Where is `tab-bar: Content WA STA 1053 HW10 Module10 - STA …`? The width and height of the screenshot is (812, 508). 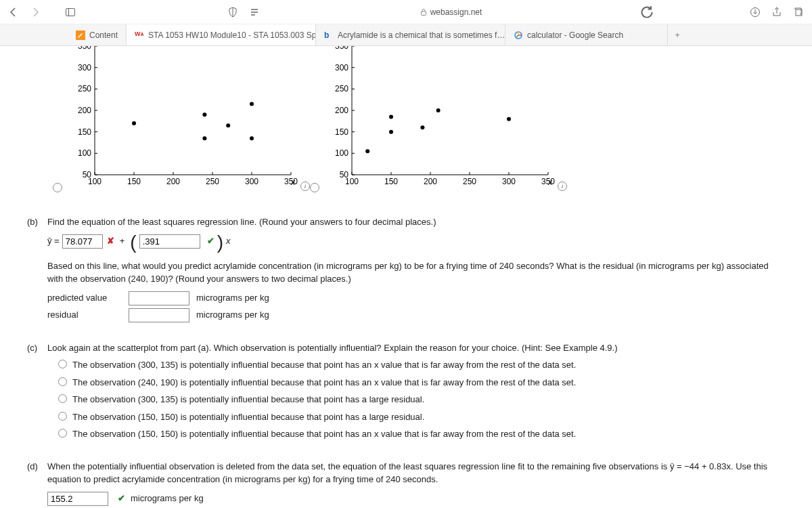 tab-bar: Content WA STA 1053 HW10 Module10 - STA … is located at coordinates (406, 35).